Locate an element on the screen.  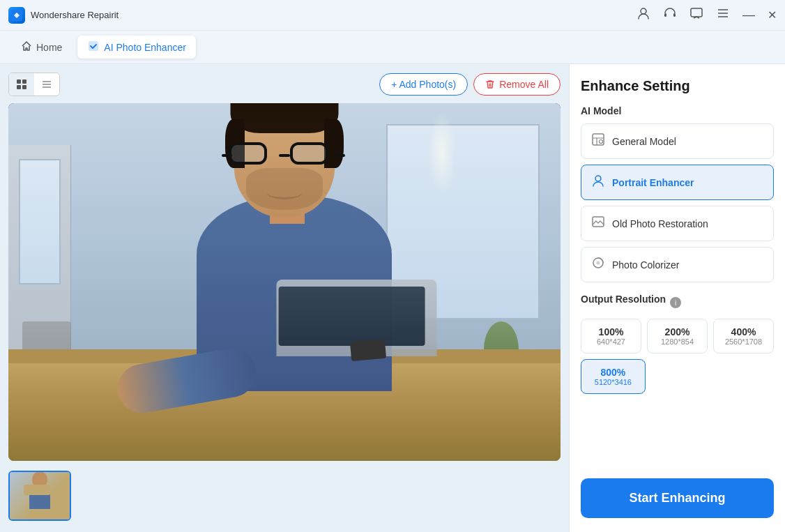
res-400-pct: 400% is located at coordinates (744, 332).